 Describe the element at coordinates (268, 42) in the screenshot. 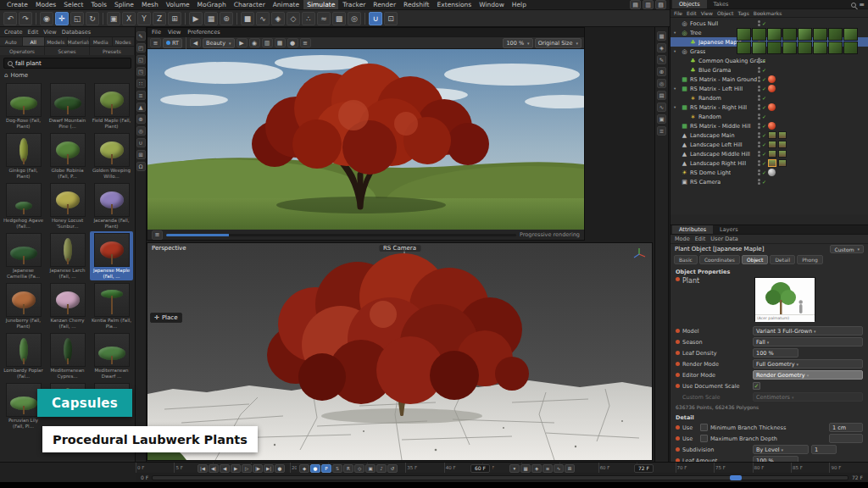

I see `compare-icon: ▥` at that location.